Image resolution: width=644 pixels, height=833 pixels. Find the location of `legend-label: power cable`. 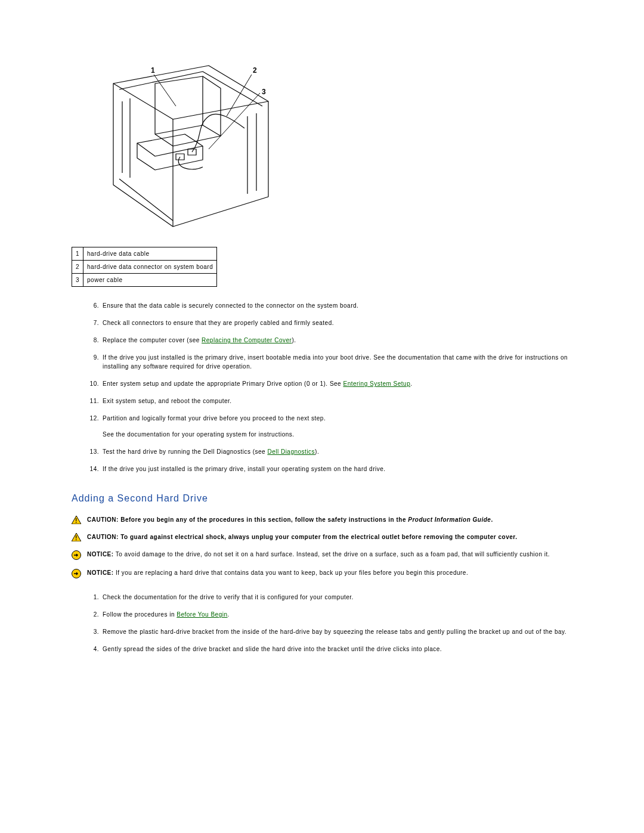

legend-label: power cable is located at coordinates (150, 280).